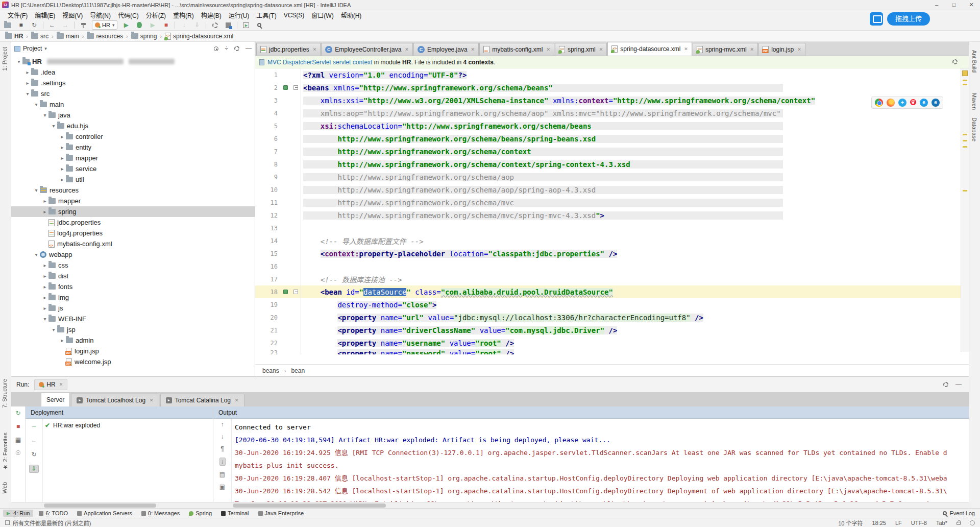  I want to click on tree-item-mapper: ▸mapper, so click(133, 201).